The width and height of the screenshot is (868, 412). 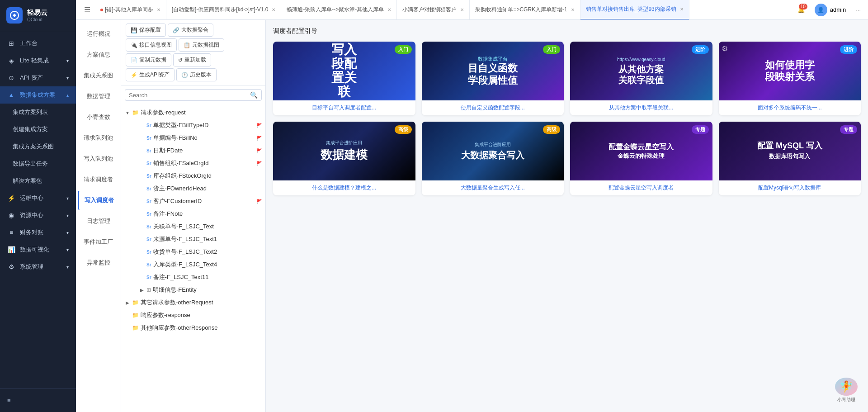 What do you see at coordinates (193, 189) in the screenshot?
I see `tree-item-owner: Sr 货主-FOwnerIdHead` at bounding box center [193, 189].